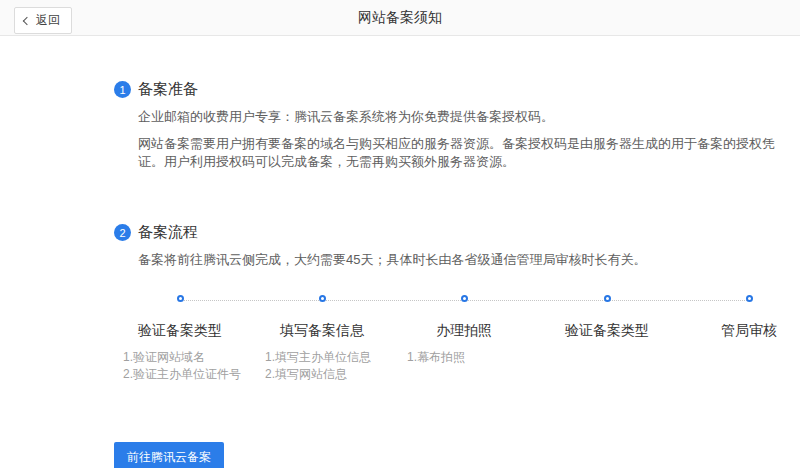  Describe the element at coordinates (466, 153) in the screenshot. I see `section-paragraph: 网站备案需要用户拥有要备案的域名与购买相应的服务器资源。备案授权码是由服务器生成…` at that location.